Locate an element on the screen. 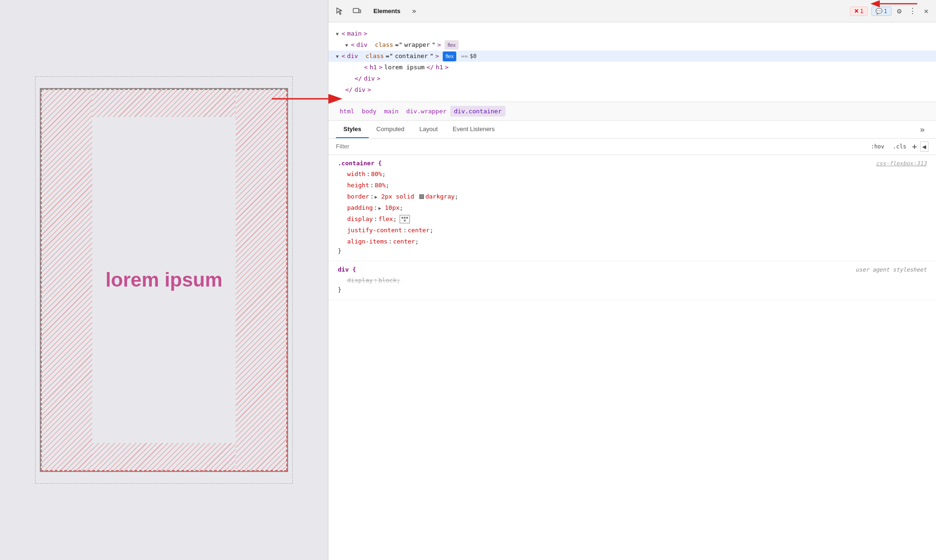 This screenshot has height=560, width=936. prop-value-display: flex is located at coordinates (386, 219).